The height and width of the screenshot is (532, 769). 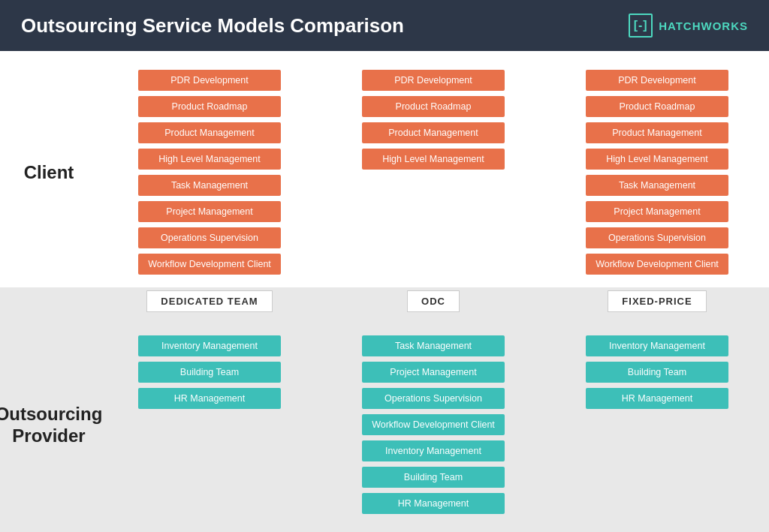 I want to click on client-dedicated-column: PDR DevelopmentProduct RoadmapProduct Ma…, so click(x=210, y=173).